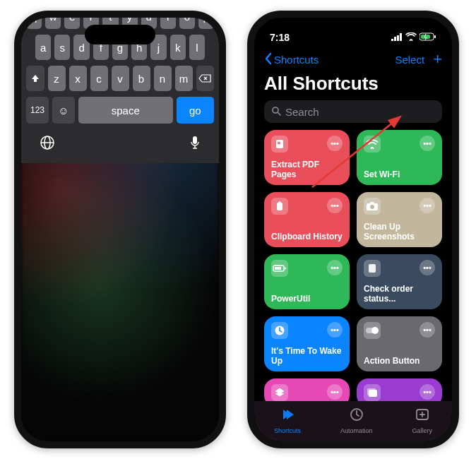  What do you see at coordinates (280, 393) in the screenshot?
I see `layers-icon` at bounding box center [280, 393].